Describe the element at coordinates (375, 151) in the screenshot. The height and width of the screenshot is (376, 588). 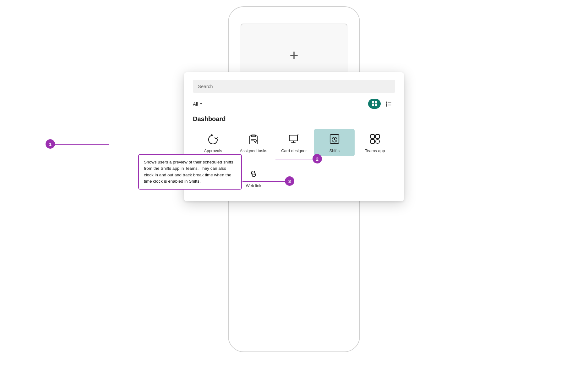
I see `teams-app-label: Teams app` at that location.